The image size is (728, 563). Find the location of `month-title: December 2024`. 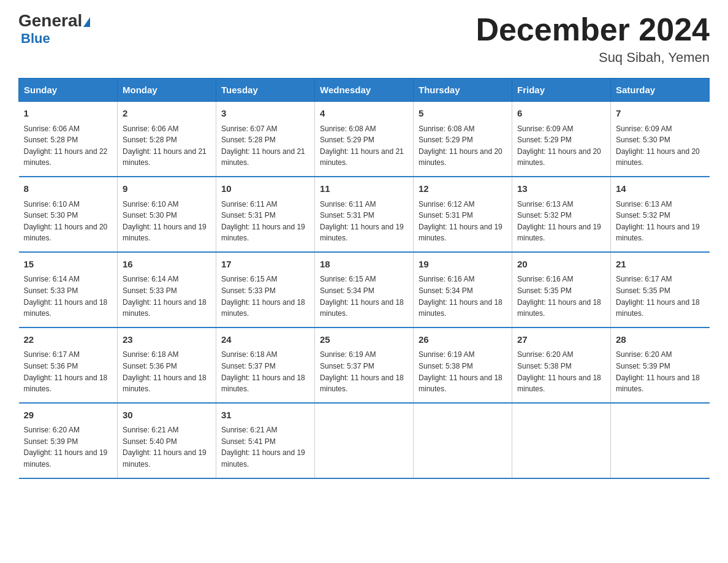

month-title: December 2024 is located at coordinates (593, 29).